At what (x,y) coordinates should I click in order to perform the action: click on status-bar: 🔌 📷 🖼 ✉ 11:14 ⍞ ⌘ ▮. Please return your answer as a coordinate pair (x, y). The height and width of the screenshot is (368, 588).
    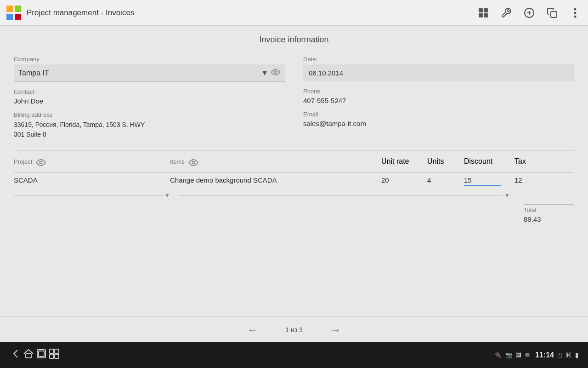
    Looking at the image, I should click on (537, 355).